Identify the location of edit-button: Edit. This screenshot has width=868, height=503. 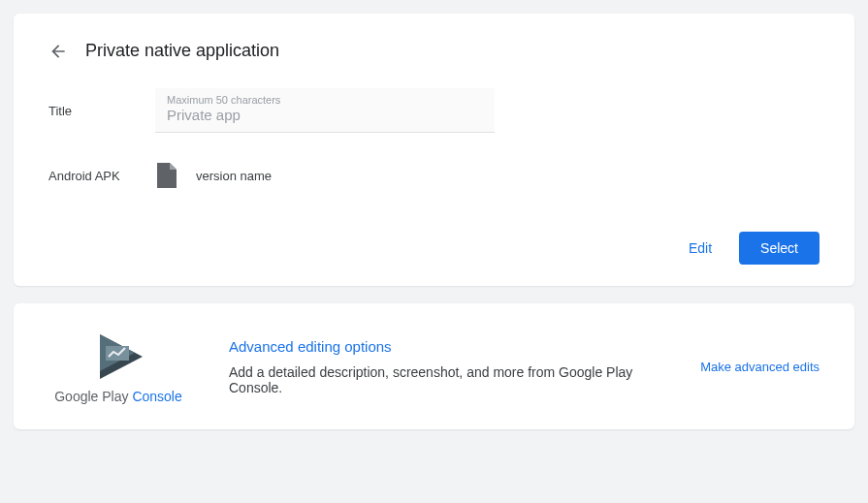
(700, 248).